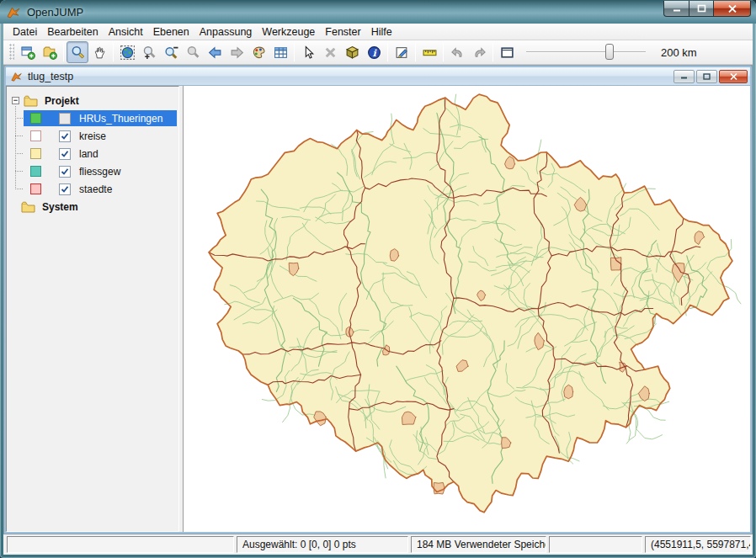 Image resolution: width=756 pixels, height=558 pixels. I want to click on layer-name-label: HRUs_Thueringen, so click(121, 119).